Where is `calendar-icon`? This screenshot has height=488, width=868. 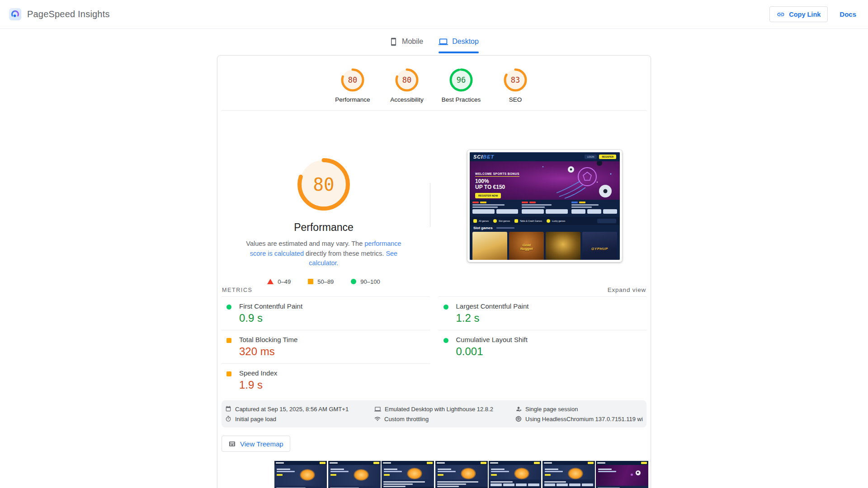
calendar-icon is located at coordinates (228, 409).